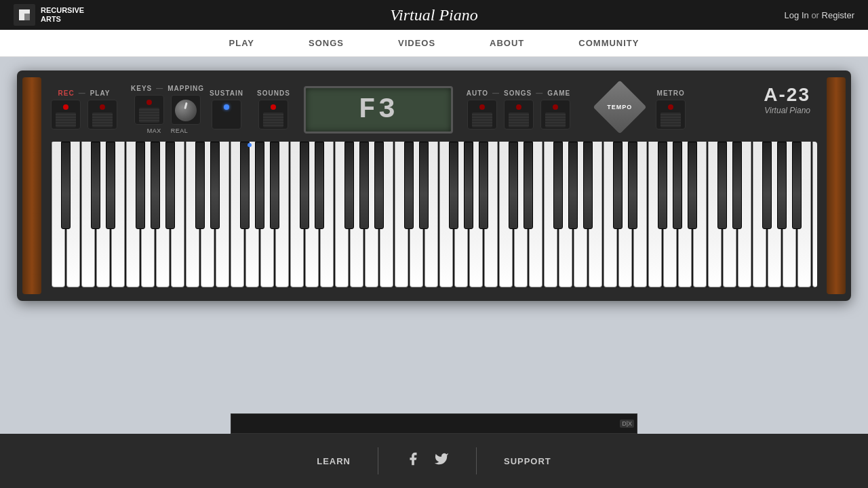  Describe the element at coordinates (326, 43) in the screenshot. I see `nav-songs: SONGS` at that location.